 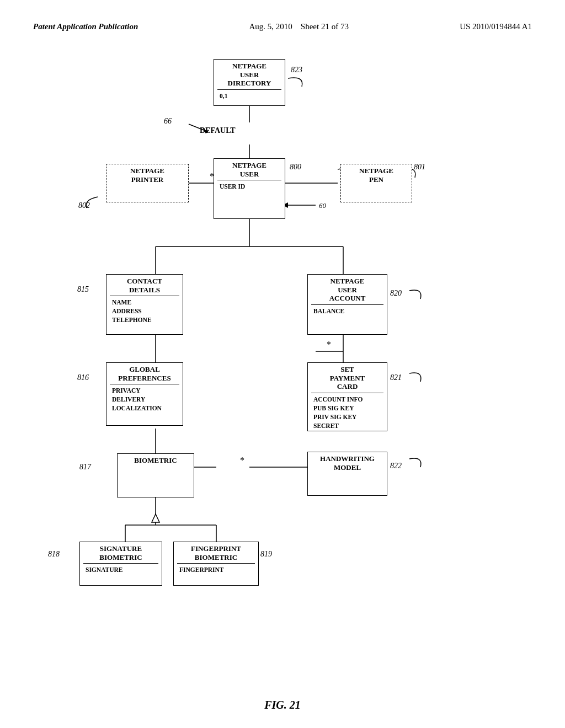 What do you see at coordinates (266, 554) in the screenshot?
I see `ref-819: 819` at bounding box center [266, 554].